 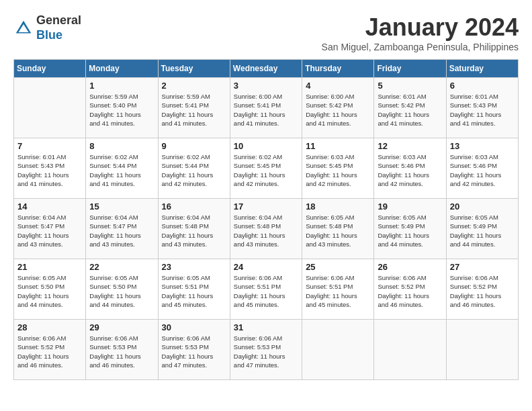 What do you see at coordinates (50, 328) in the screenshot?
I see `day-number: 28` at bounding box center [50, 328].